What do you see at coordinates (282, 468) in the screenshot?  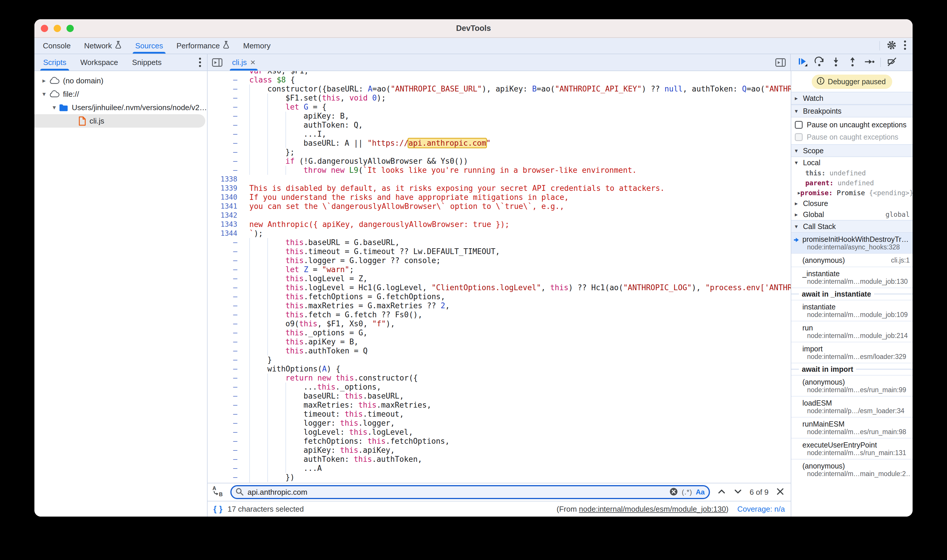 I see `code-text: ...A` at bounding box center [282, 468].